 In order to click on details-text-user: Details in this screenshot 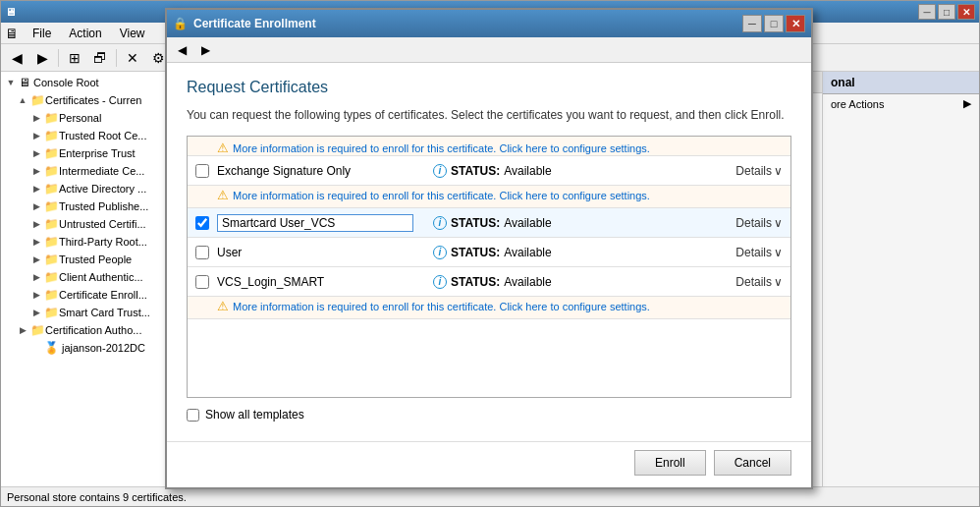, I will do `click(754, 253)`.